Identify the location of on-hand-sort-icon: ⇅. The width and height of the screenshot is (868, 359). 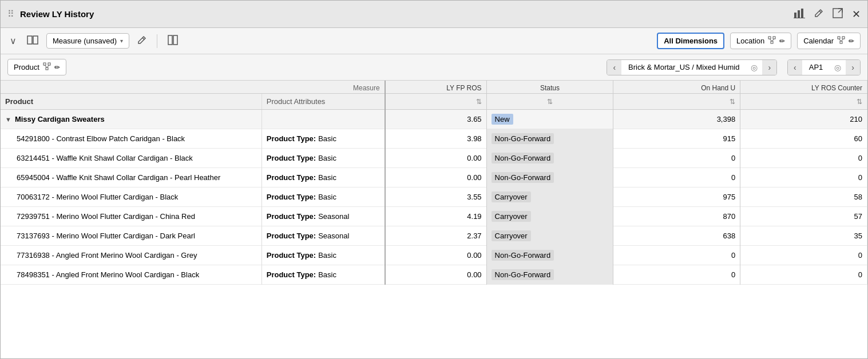
(732, 102).